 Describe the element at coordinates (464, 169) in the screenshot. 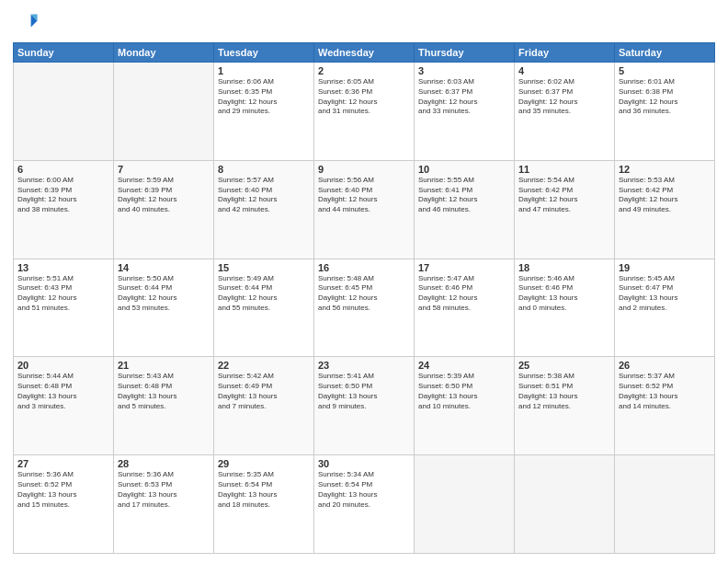

I see `day-number: 10` at that location.